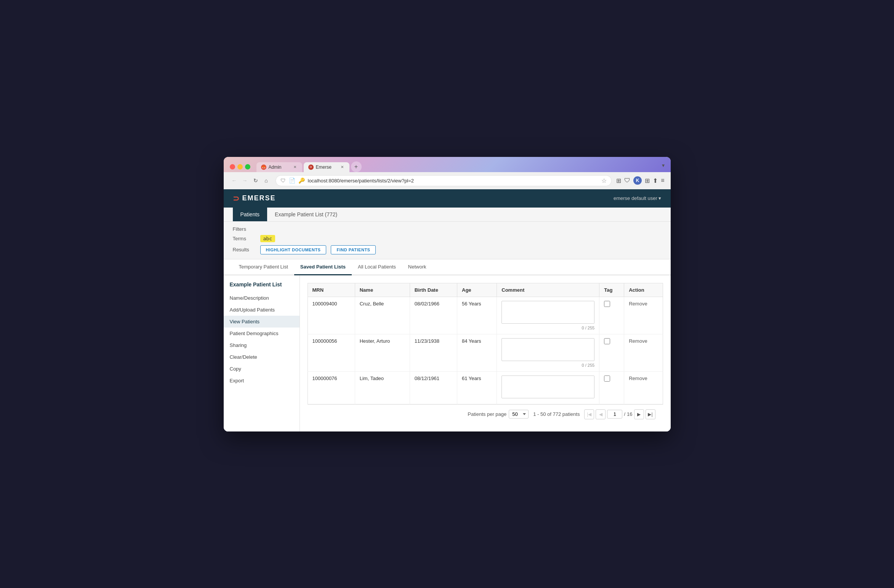  I want to click on sidebar-item-sharing: Sharing, so click(261, 345).